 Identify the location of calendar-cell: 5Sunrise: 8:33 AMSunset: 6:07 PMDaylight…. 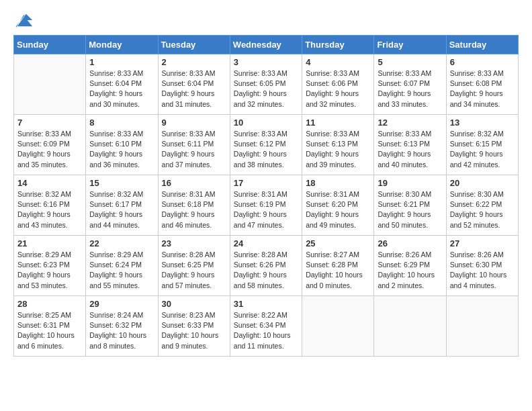
(410, 85).